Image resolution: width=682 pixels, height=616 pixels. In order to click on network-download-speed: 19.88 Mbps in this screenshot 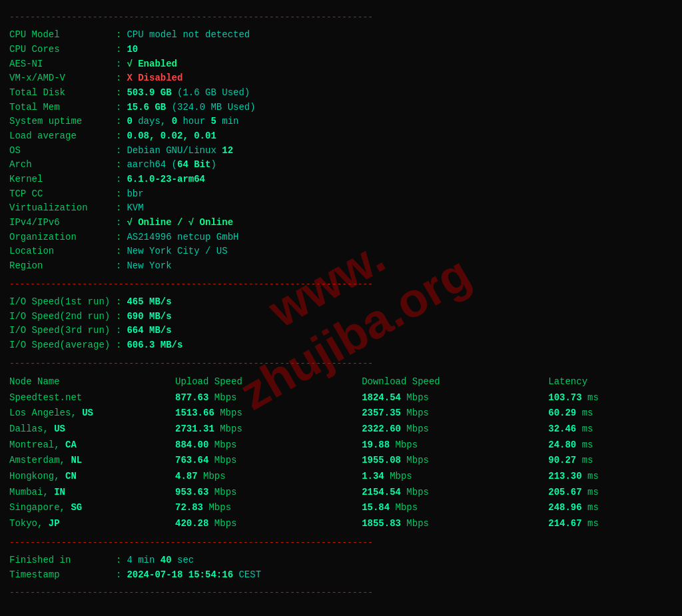, I will do `click(455, 446)`.